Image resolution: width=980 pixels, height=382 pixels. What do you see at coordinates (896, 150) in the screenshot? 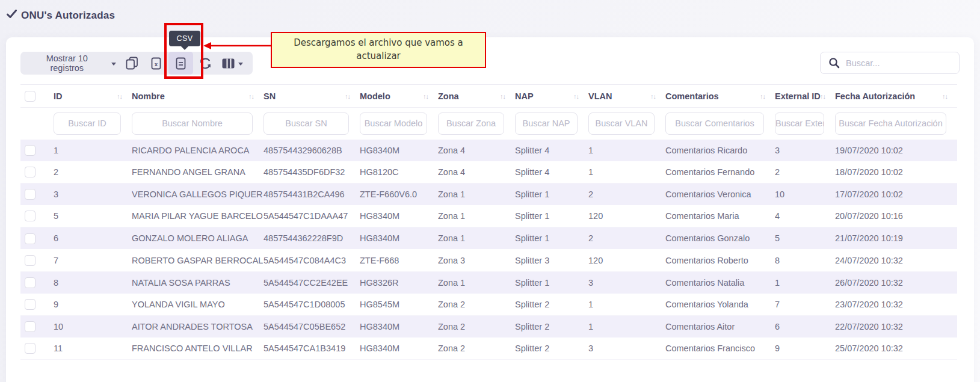
I see `cell-fecha: 19/07/2020 10:02` at bounding box center [896, 150].